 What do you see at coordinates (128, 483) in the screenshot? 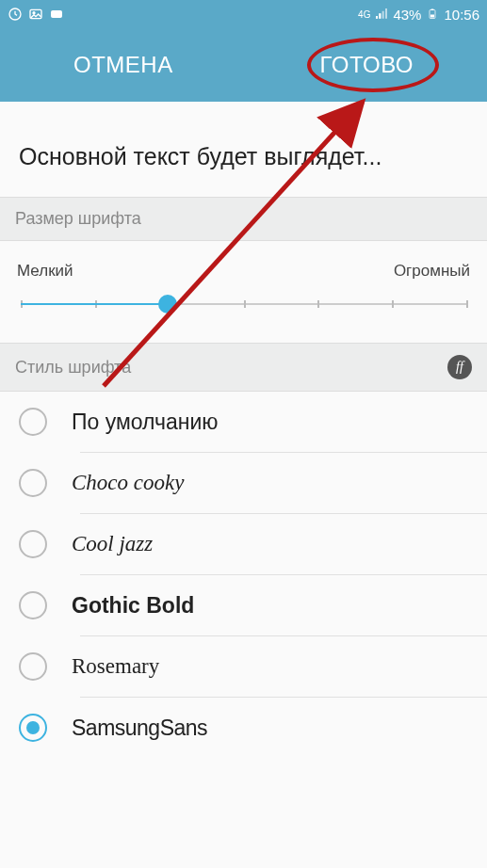
I see `font-label: Choco cooky` at bounding box center [128, 483].